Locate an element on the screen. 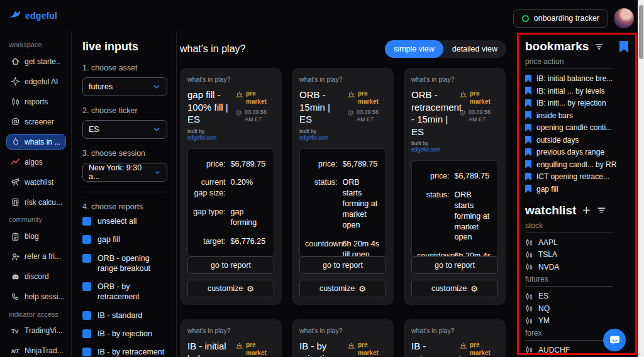 The height and width of the screenshot is (357, 644). bookmark-item-ict-opening-retrace: ICT opening retrace... is located at coordinates (577, 177).